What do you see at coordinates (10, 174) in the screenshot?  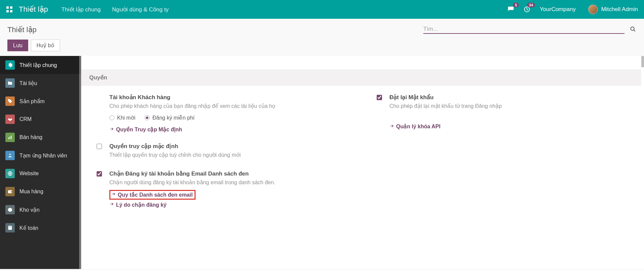 I see `globe-icon` at bounding box center [10, 174].